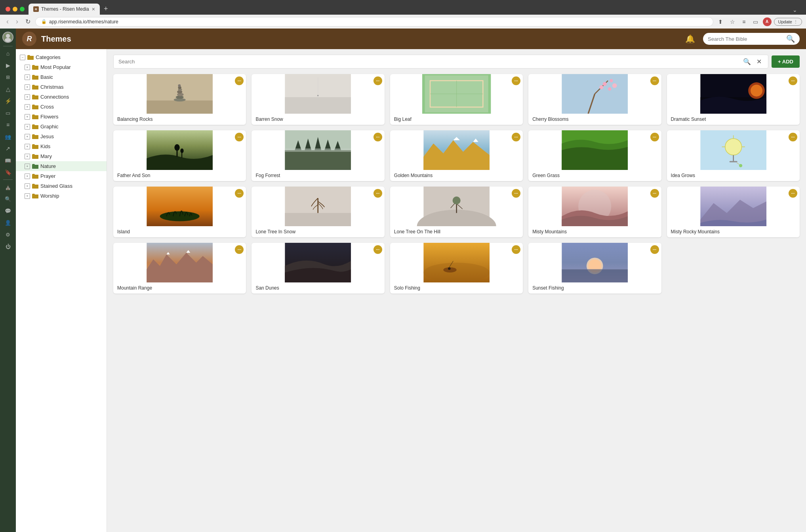  What do you see at coordinates (318, 212) in the screenshot?
I see `theme-card-lone-tree-snow: ··· Lone Tree In Snow` at bounding box center [318, 212].